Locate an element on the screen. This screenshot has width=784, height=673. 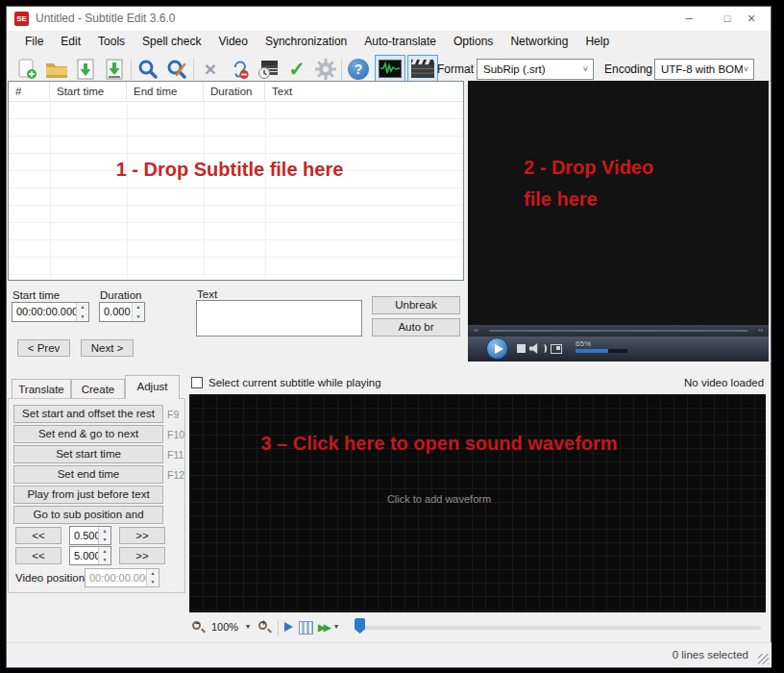
find-icon is located at coordinates (148, 69).